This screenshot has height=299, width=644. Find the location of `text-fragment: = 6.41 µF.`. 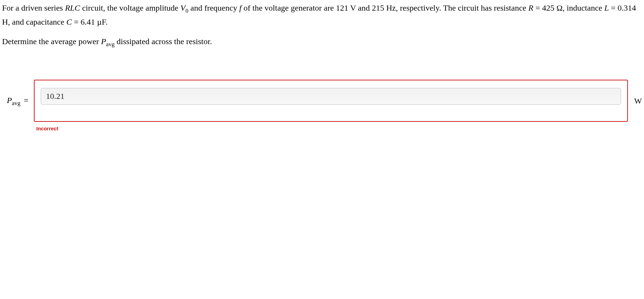

text-fragment: = 6.41 µF. is located at coordinates (90, 22).